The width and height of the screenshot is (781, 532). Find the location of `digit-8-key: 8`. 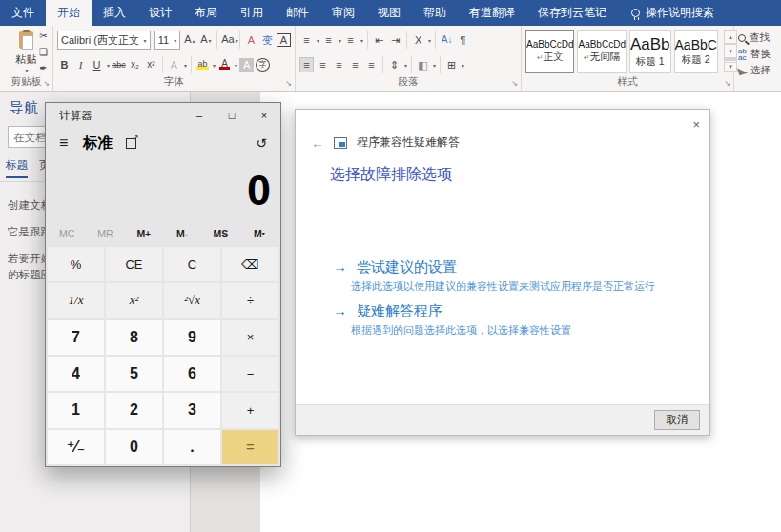

digit-8-key: 8 is located at coordinates (134, 338).